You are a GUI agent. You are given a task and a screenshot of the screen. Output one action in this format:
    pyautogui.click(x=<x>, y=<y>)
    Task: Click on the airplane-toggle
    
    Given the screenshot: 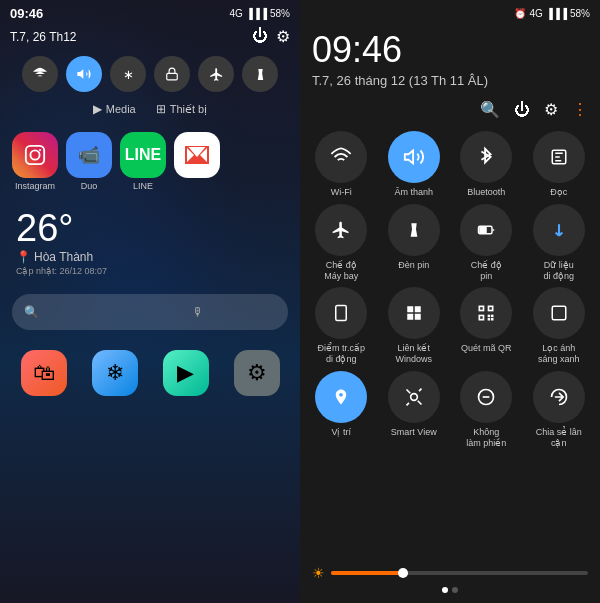 What is the action you would take?
    pyautogui.click(x=341, y=230)
    